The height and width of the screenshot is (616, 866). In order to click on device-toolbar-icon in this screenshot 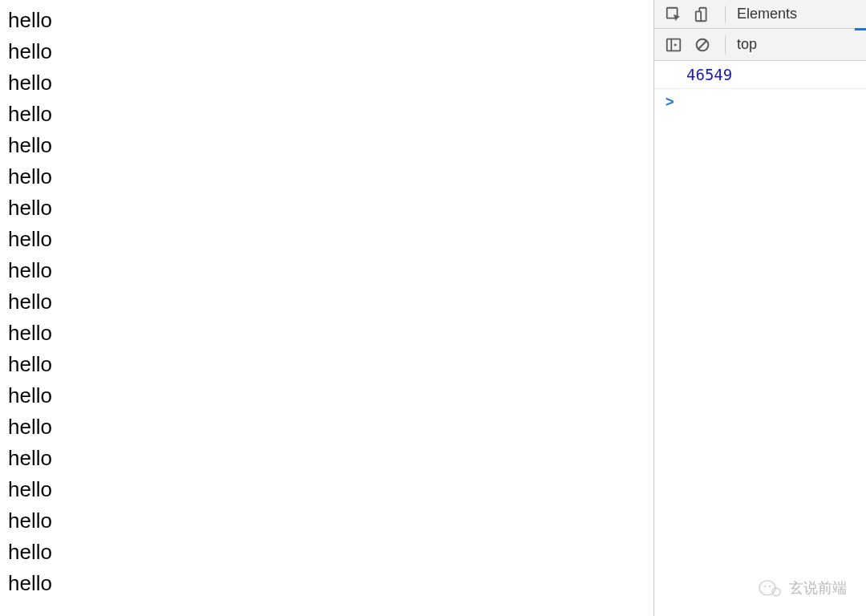, I will do `click(702, 14)`.